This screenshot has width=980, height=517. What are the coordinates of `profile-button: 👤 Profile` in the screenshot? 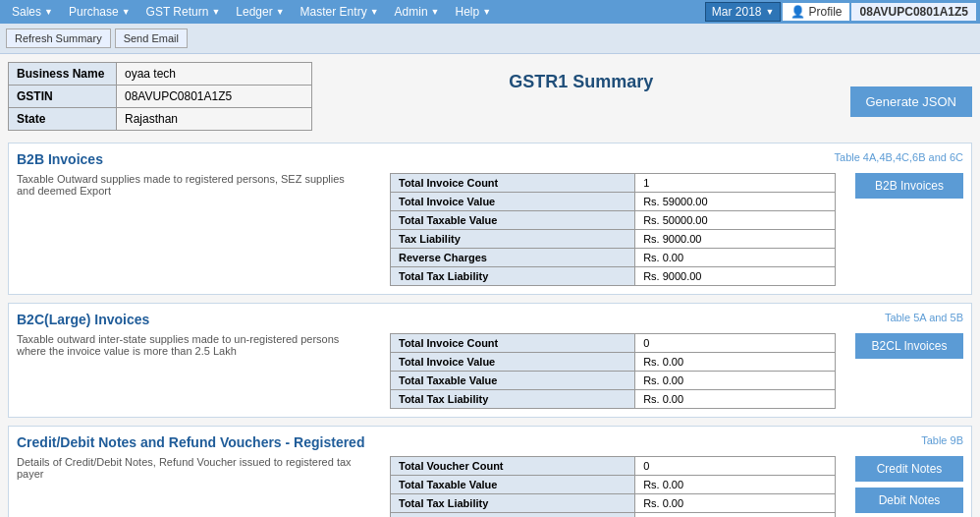 It's located at (816, 12).